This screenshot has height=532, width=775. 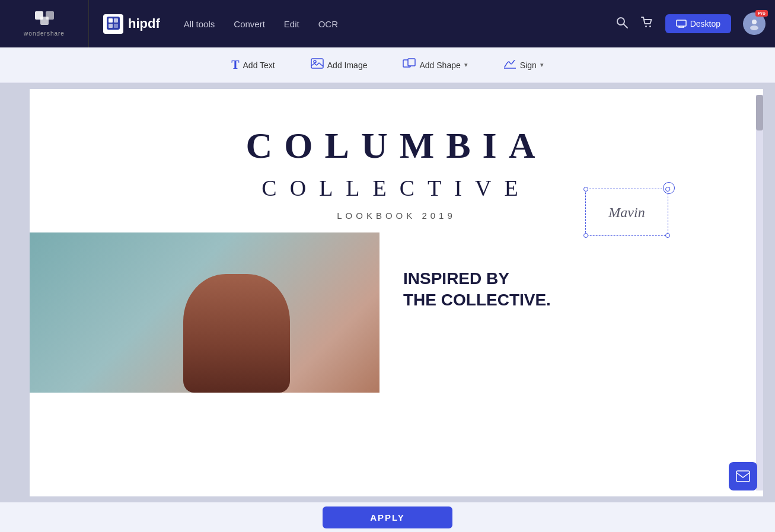 I want to click on add-shape-chevron: ▾, so click(x=466, y=65).